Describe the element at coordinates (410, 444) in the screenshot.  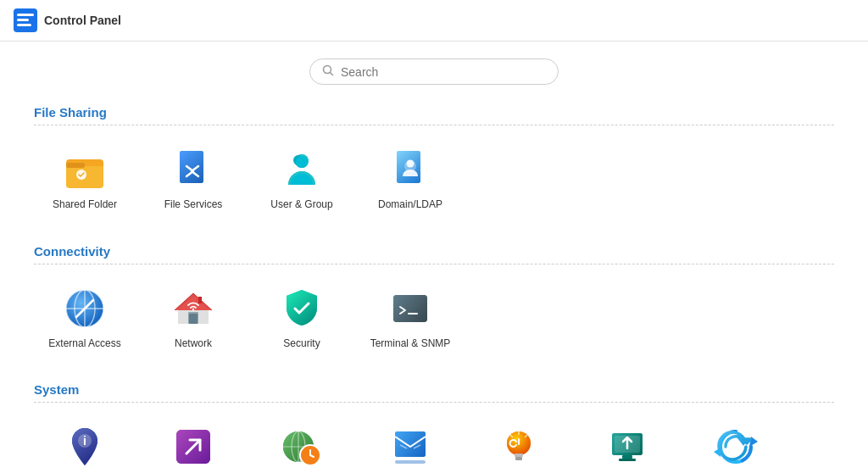
I see `item-notification: Notification` at that location.